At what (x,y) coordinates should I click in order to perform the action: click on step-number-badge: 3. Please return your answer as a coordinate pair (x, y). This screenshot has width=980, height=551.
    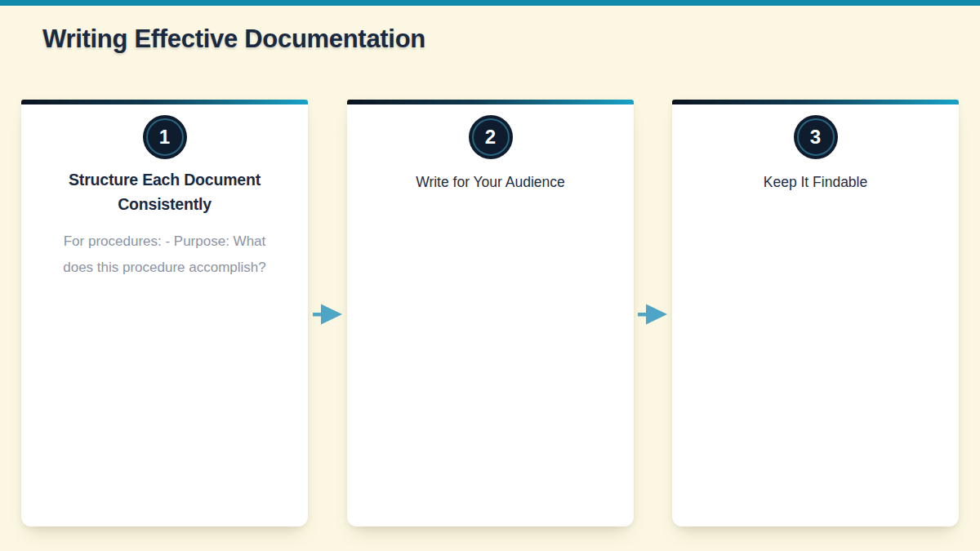
    Looking at the image, I should click on (816, 137).